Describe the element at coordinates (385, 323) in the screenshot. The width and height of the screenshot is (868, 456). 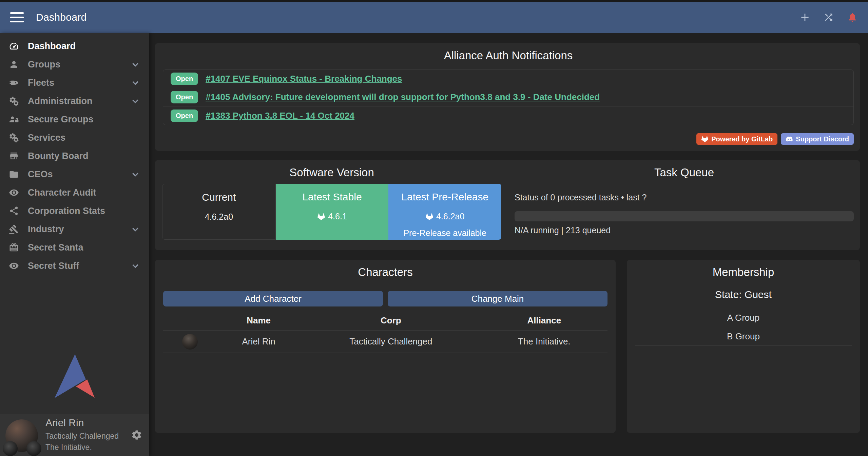
I see `characters-table-header: Name Corp Alliance` at that location.